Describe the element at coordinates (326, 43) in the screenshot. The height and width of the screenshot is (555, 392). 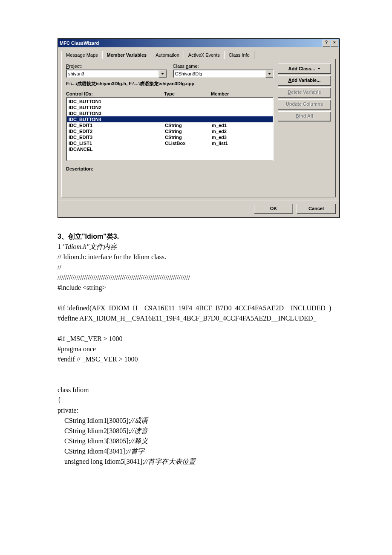
I see `help-button: ?` at that location.